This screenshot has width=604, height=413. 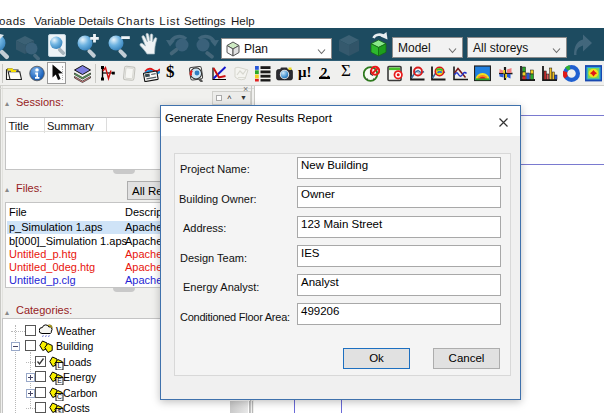 What do you see at coordinates (60, 366) in the screenshot?
I see `svg-text: L` at bounding box center [60, 366].